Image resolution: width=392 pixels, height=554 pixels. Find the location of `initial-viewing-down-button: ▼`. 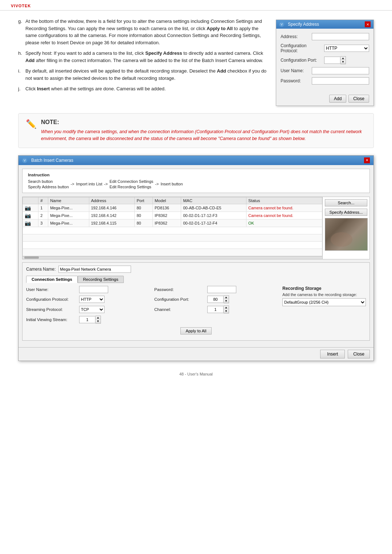

initial-viewing-down-button: ▼ is located at coordinates (98, 321).